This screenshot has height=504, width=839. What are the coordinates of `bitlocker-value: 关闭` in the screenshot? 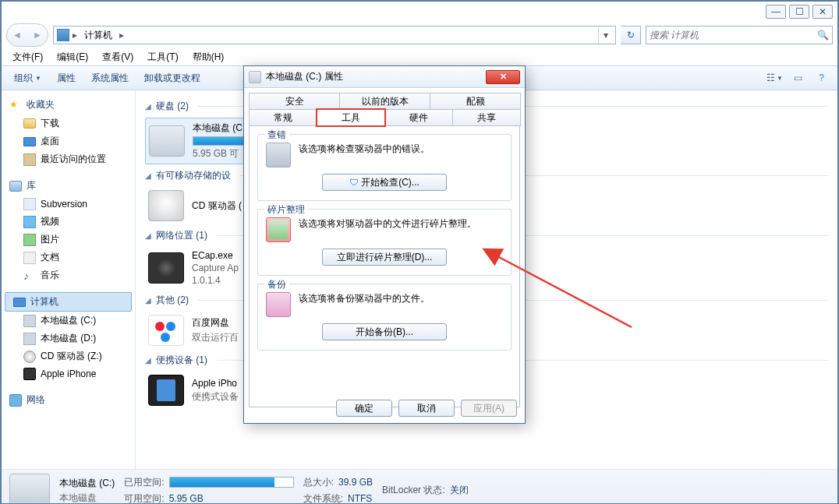 It's located at (459, 491).